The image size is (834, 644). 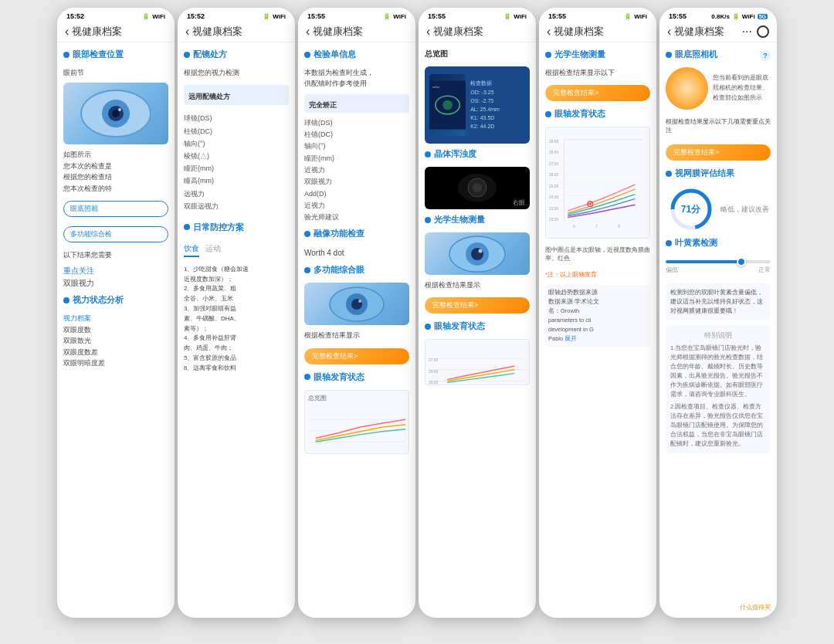 What do you see at coordinates (477, 306) in the screenshot?
I see `btn-complete-4: 完整检查结果>` at bounding box center [477, 306].